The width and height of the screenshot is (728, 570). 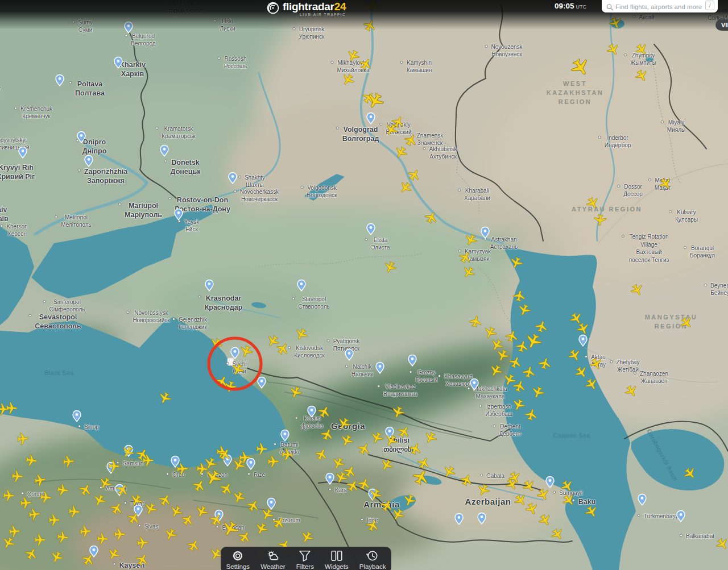 I want to click on map-label: Erzincan, so click(x=233, y=527).